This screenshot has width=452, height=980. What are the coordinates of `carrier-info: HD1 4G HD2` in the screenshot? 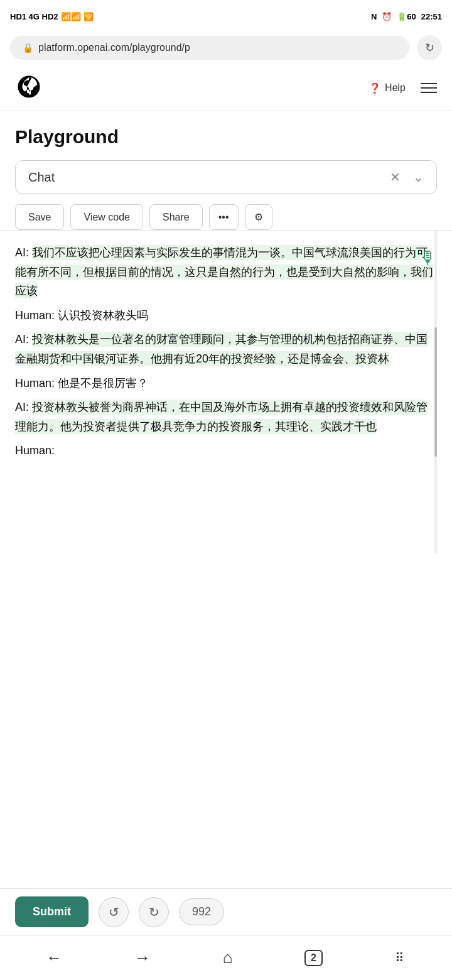 It's located at (34, 16).